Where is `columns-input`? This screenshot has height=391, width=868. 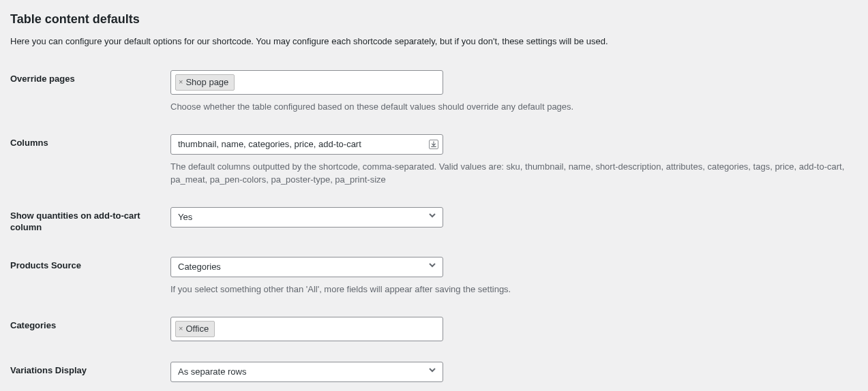 columns-input is located at coordinates (299, 144).